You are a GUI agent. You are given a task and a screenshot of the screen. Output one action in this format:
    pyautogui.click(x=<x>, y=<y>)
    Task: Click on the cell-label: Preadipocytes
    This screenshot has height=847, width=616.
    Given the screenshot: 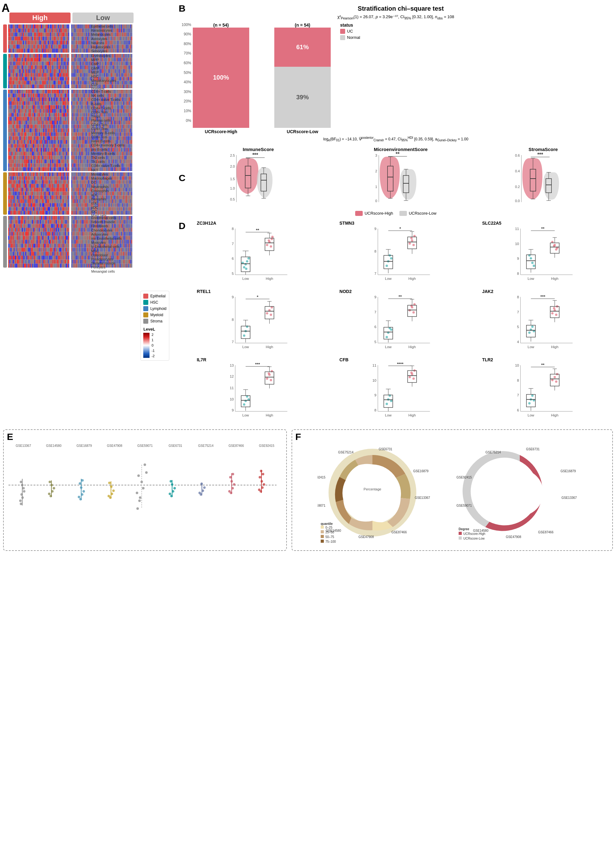 What is the action you would take?
    pyautogui.click(x=132, y=259)
    